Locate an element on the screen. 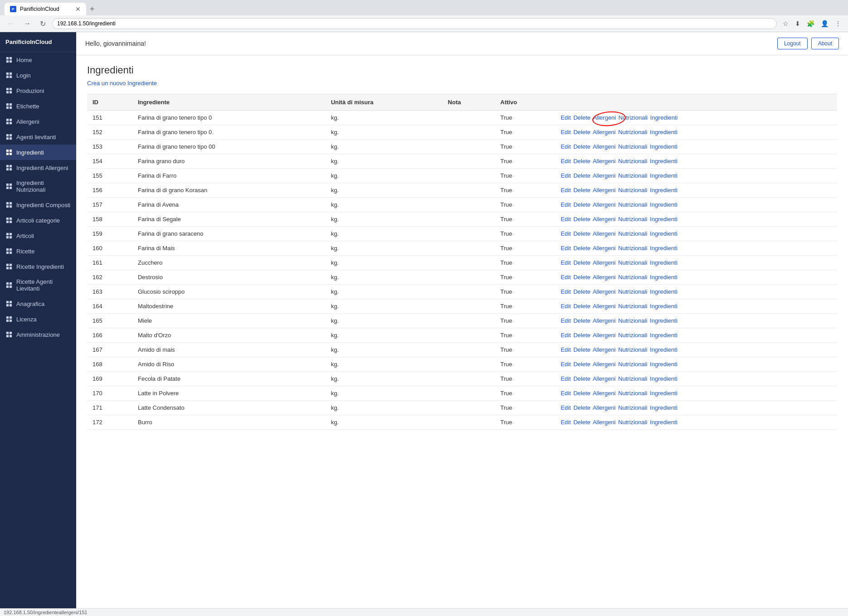 The image size is (848, 616). create-link: Crea un nuovo Ingrediente is located at coordinates (122, 83).